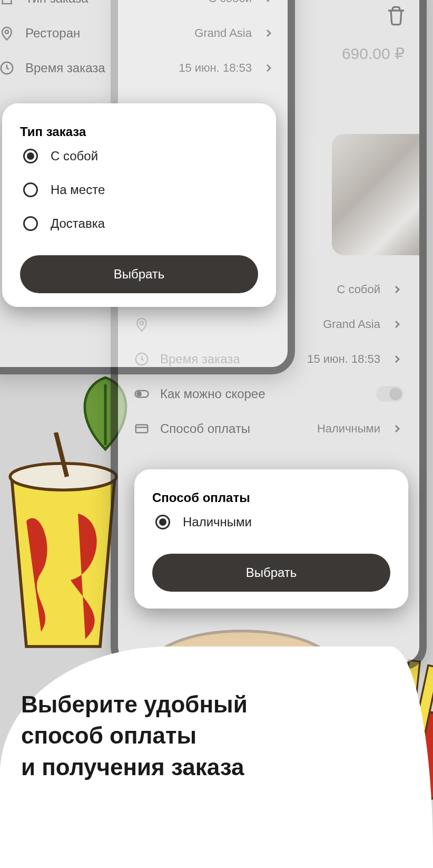  Describe the element at coordinates (271, 522) in the screenshot. I see `radio-option-cash: Наличными` at that location.